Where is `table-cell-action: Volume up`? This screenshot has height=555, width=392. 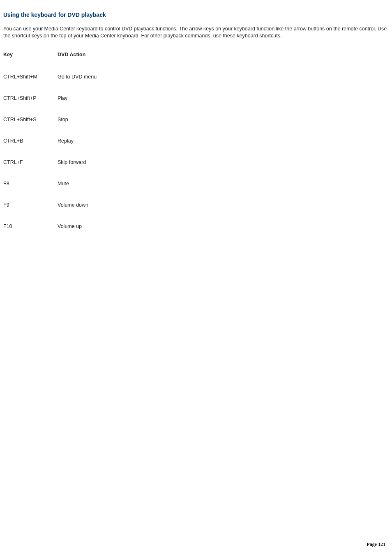 table-cell-action: Volume up is located at coordinates (77, 226).